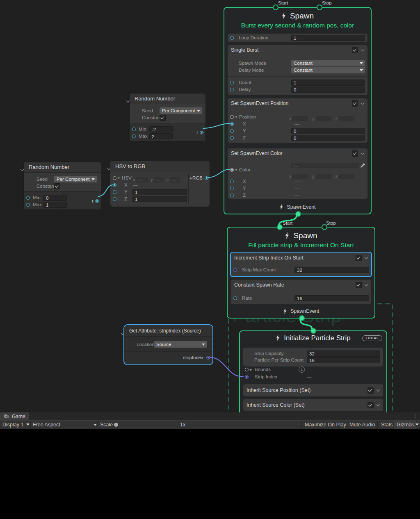 This screenshot has width=420, height=519. I want to click on stop-anchor-label: Stop, so click(327, 3).